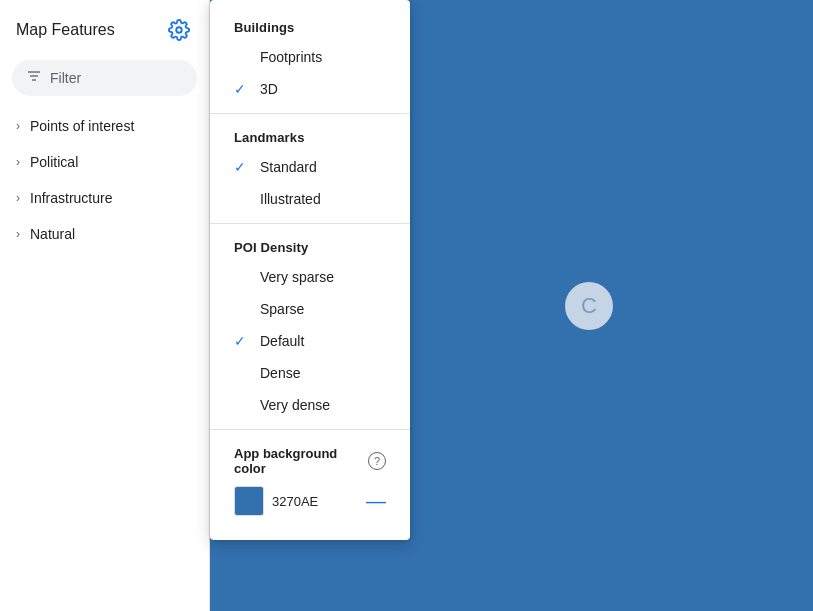  I want to click on map-spinner: C, so click(589, 306).